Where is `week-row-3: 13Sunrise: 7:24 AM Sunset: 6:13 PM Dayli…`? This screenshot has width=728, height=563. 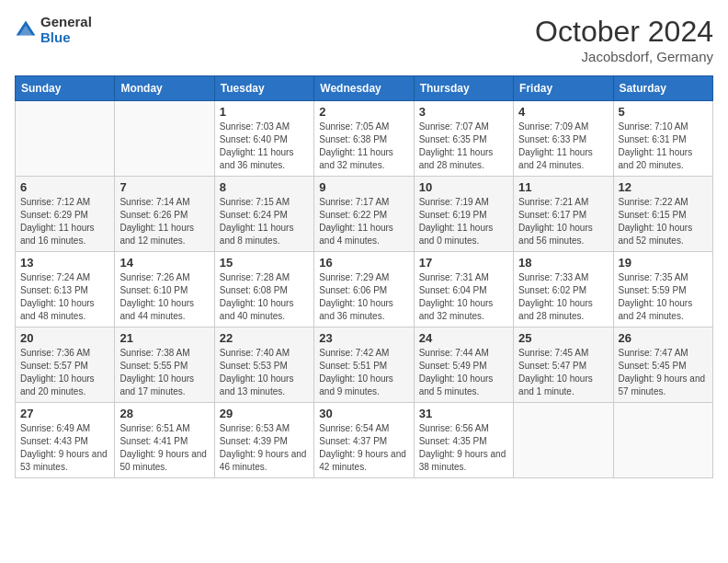 week-row-3: 13Sunrise: 7:24 AM Sunset: 6:13 PM Dayli… is located at coordinates (364, 290).